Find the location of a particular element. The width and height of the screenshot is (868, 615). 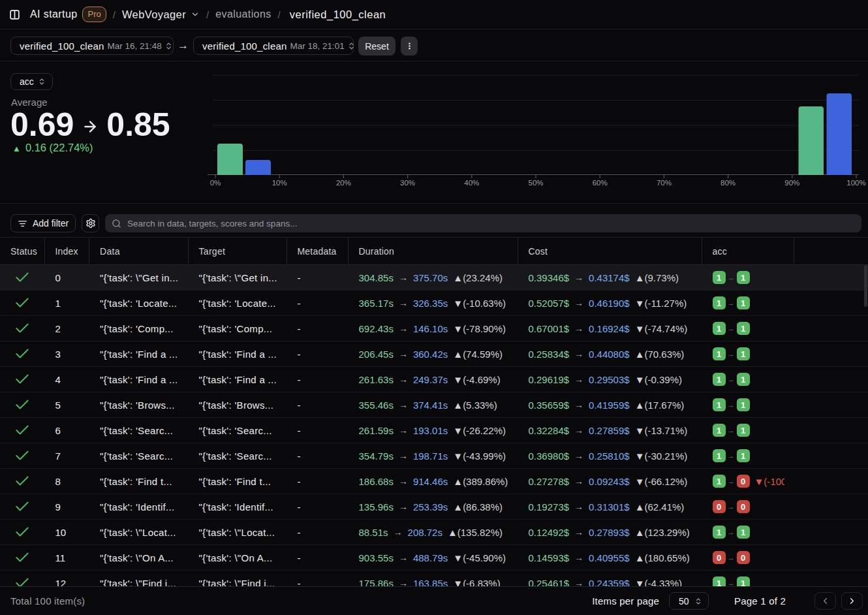

svg-text: 80% is located at coordinates (728, 183).